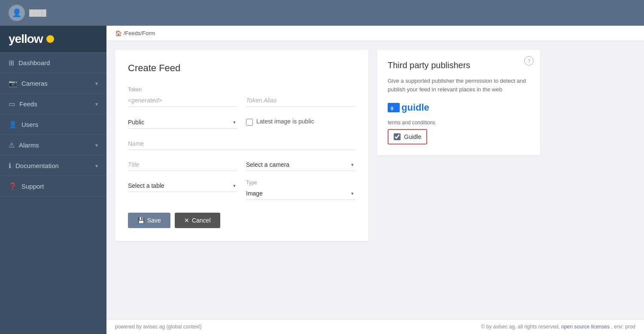 This screenshot has height=334, width=644. Describe the element at coordinates (301, 97) in the screenshot. I see `token-alias-field` at that location.